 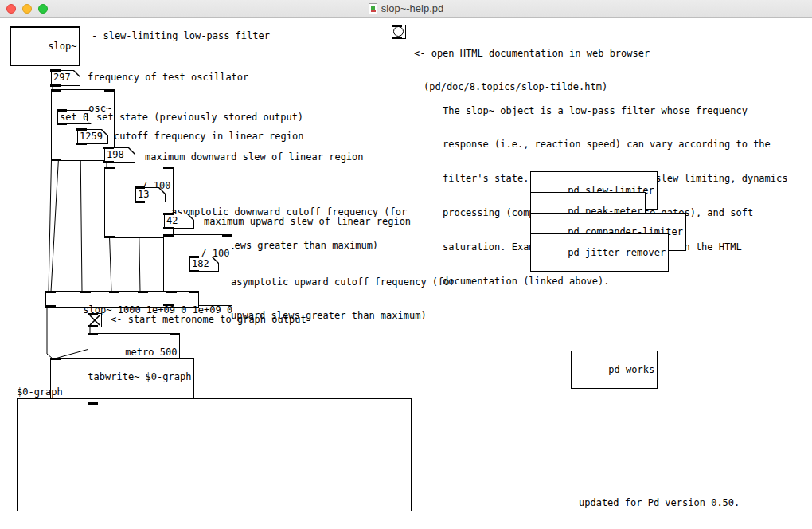 What do you see at coordinates (181, 36) in the screenshot?
I see `tagline-comment: - slew-limiting low-pass filter` at bounding box center [181, 36].